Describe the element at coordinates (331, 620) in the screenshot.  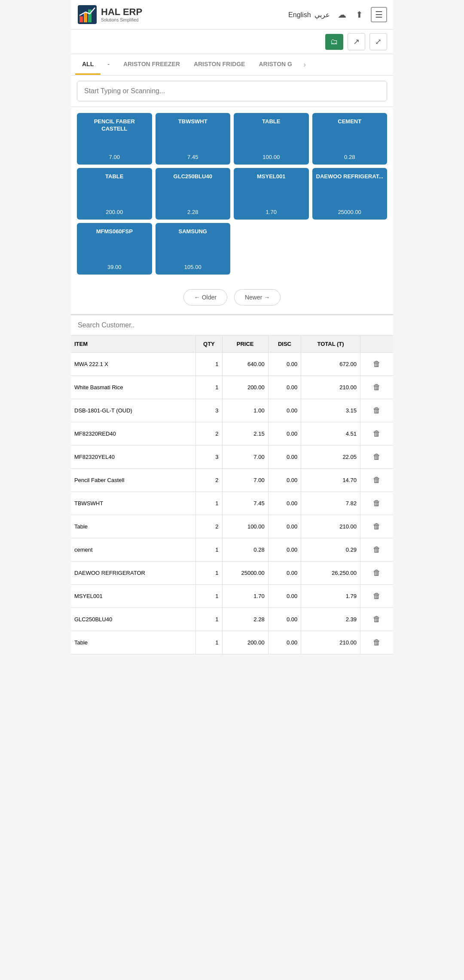
I see `row-total: 2.39` at that location.